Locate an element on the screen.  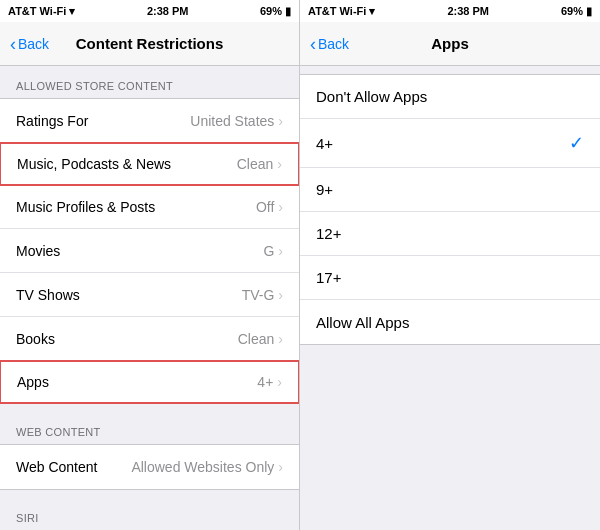
battery-left: 69% is located at coordinates (271, 11).